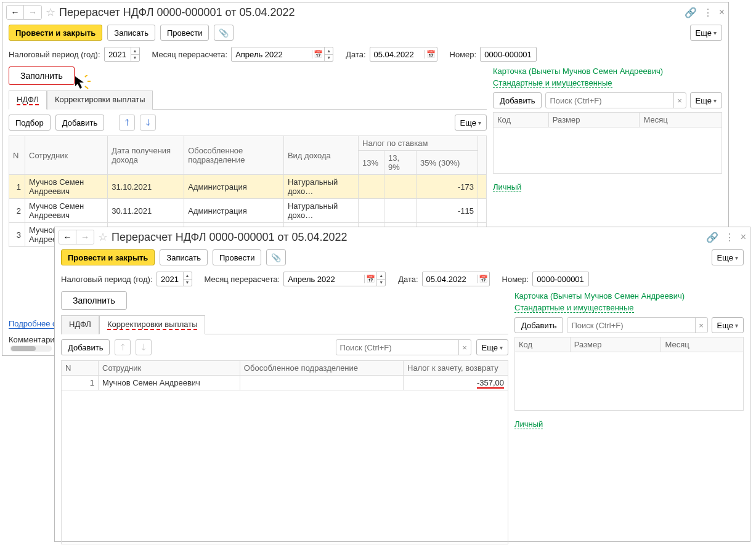 This screenshot has width=756, height=545. Describe the element at coordinates (285, 325) in the screenshot. I see `tabs: НДФЛ Корректировки выплаты` at that location.